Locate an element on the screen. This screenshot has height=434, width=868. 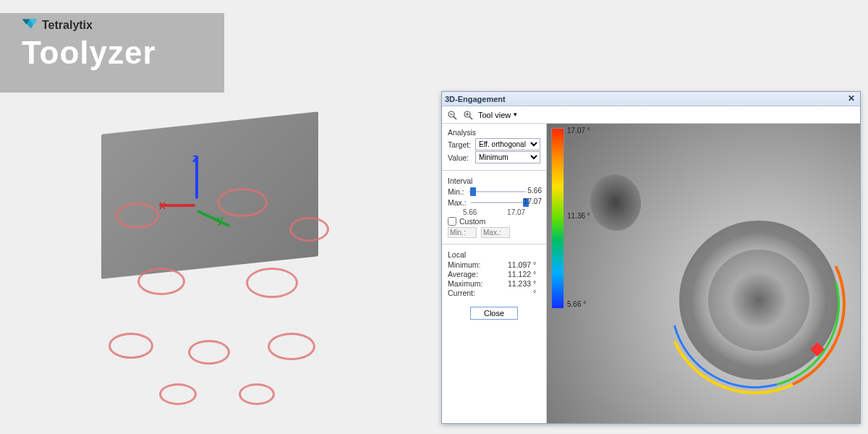
interval-max-slider: 17.07 is located at coordinates (506, 203).